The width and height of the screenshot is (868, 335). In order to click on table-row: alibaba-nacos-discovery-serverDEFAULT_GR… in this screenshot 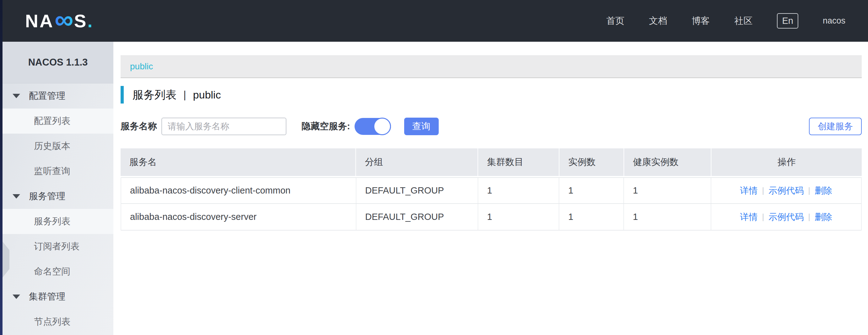, I will do `click(491, 217)`.